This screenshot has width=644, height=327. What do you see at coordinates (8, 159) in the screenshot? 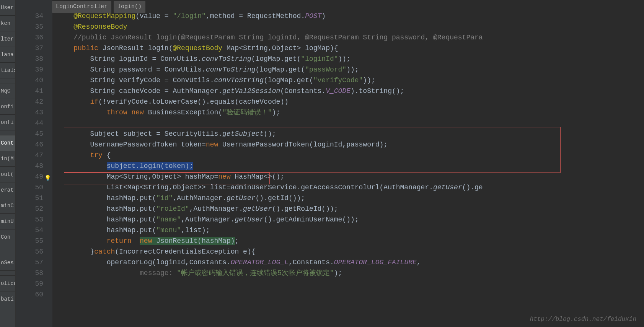
I see `file-tab: in(M` at bounding box center [8, 159].